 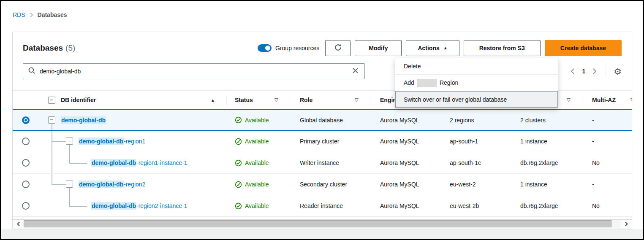 I want to click on db-identifier-cell: demo-global-db-region2, so click(x=133, y=184).